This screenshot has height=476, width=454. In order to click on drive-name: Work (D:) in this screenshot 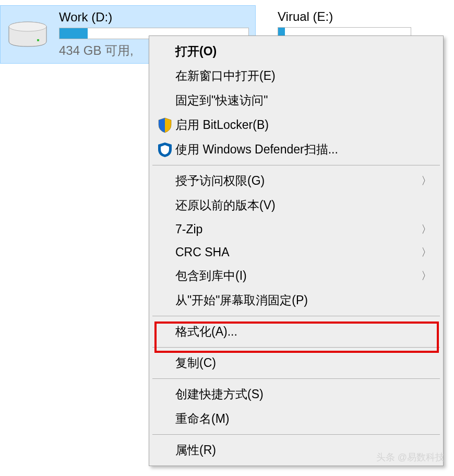, I will do `click(154, 17)`.